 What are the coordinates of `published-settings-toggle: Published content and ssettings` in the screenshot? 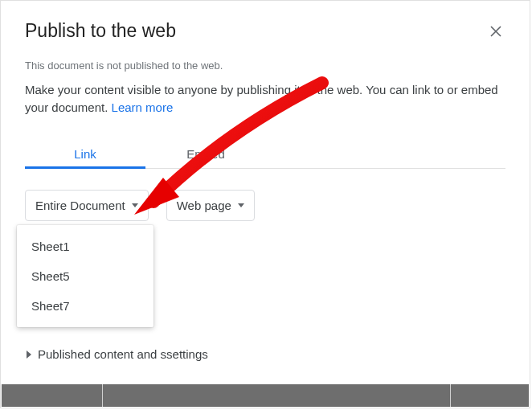 It's located at (117, 354).